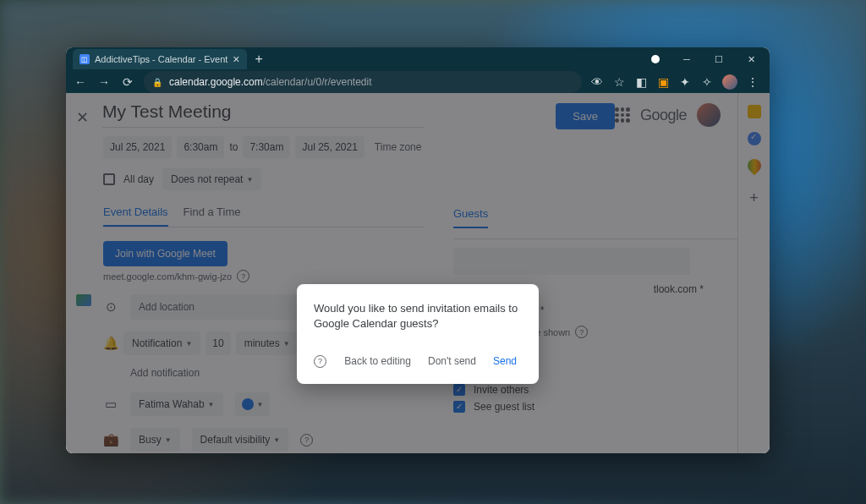  I want to click on account-dot-icon, so click(655, 59).